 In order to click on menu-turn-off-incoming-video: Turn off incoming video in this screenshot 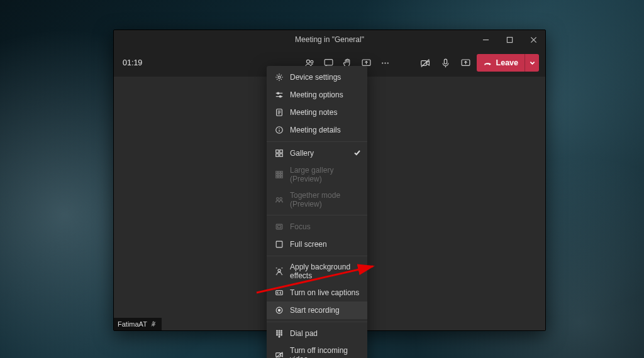, I will do `click(317, 350)`.